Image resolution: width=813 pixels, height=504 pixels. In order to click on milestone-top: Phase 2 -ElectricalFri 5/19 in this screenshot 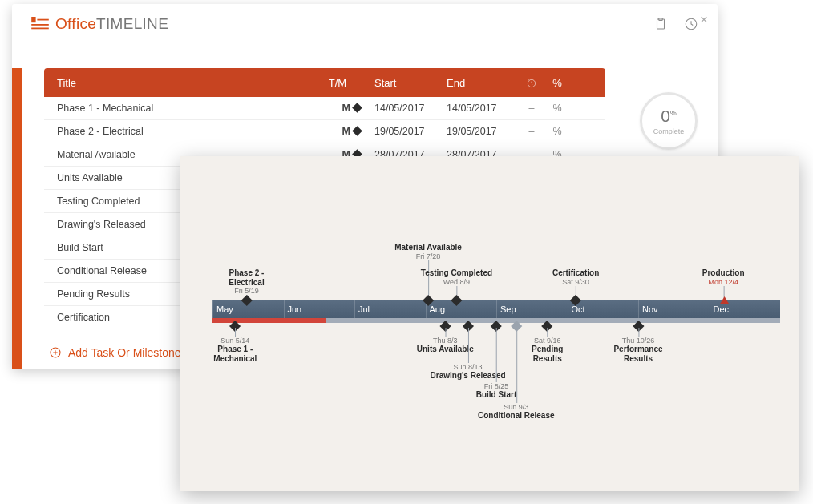, I will do `click(246, 282)`.